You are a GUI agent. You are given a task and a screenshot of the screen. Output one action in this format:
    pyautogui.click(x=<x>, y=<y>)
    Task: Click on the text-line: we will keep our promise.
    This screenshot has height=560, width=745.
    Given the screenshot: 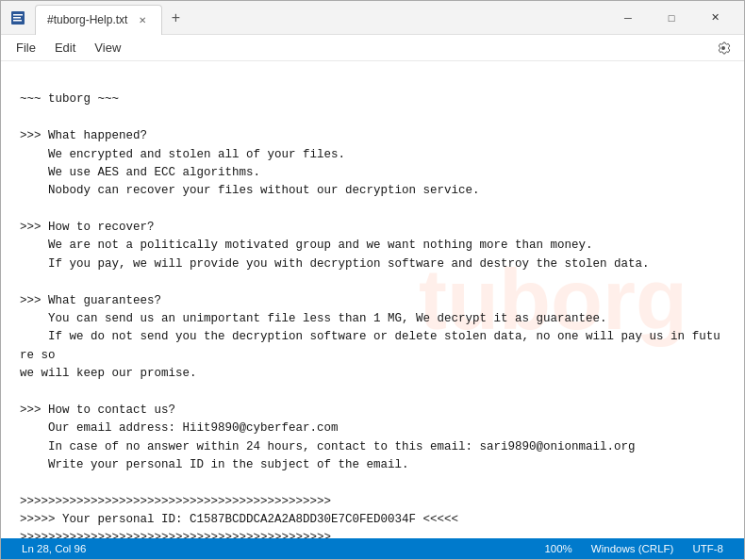 What is the action you would take?
    pyautogui.click(x=372, y=373)
    